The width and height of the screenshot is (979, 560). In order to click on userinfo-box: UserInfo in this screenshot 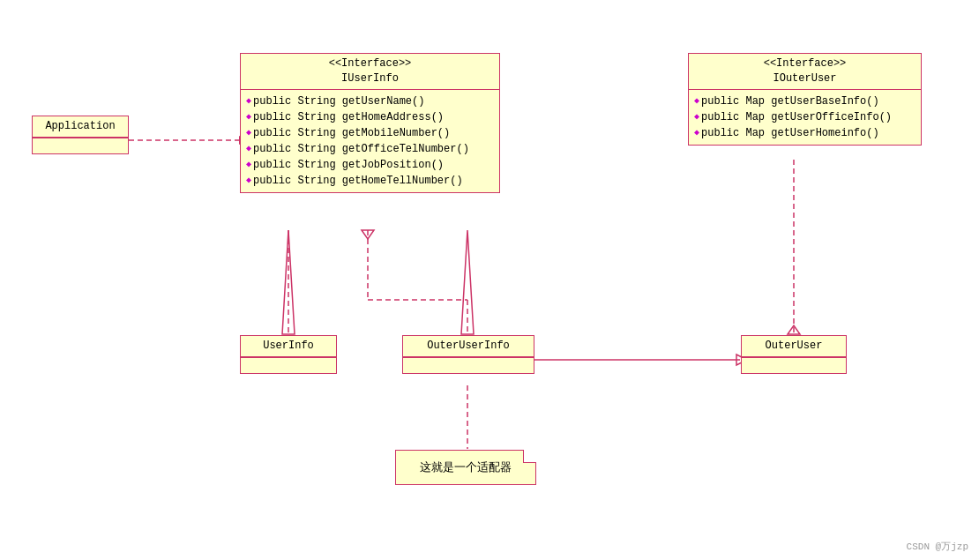, I will do `click(288, 355)`.